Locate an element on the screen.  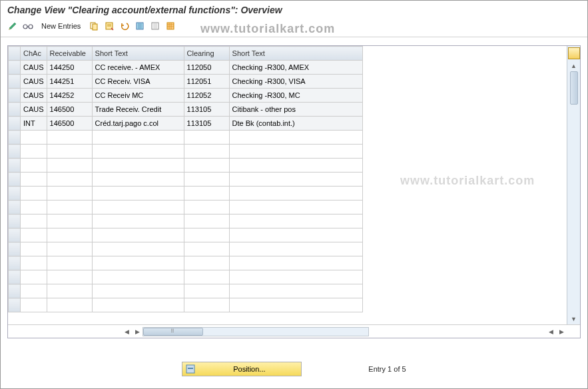
cell-shorttext2: Checking -R300, MC is located at coordinates (296, 96).